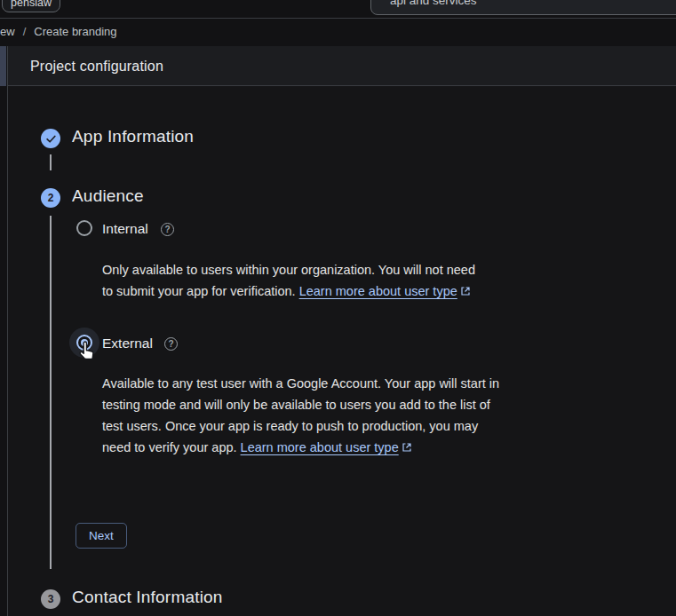  I want to click on step-2-indicator: 2, so click(51, 198).